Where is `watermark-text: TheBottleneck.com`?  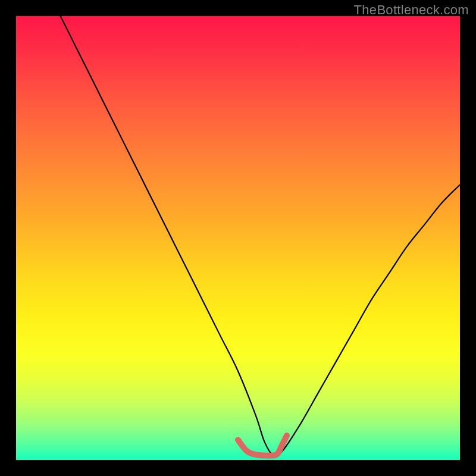 watermark-text: TheBottleneck.com is located at coordinates (412, 10).